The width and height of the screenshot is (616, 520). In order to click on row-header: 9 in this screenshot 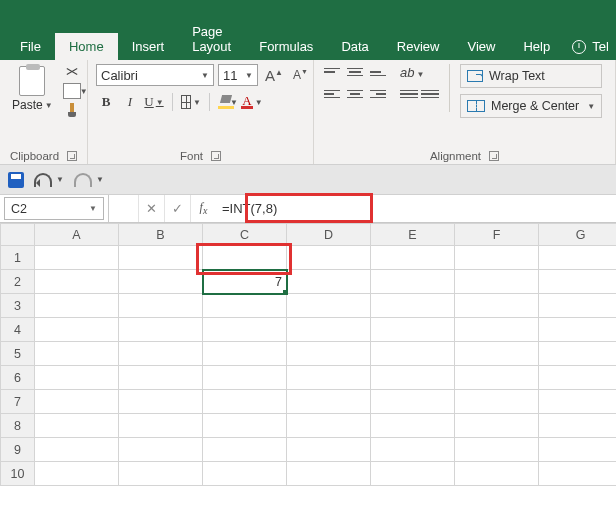, I will do `click(18, 450)`.